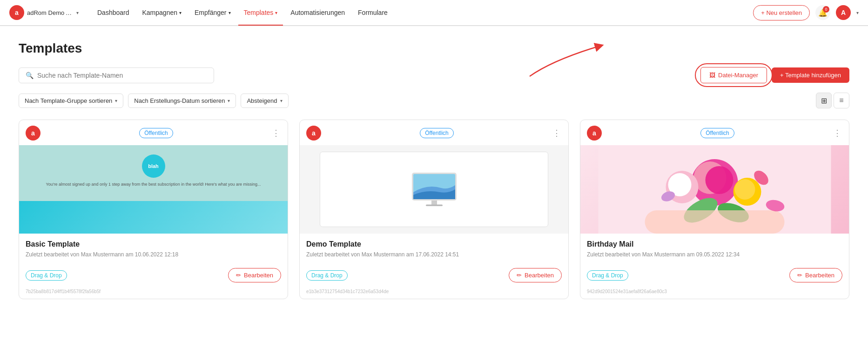 The width and height of the screenshot is (868, 362). I want to click on templates-chevron-icon: ▾, so click(276, 13).